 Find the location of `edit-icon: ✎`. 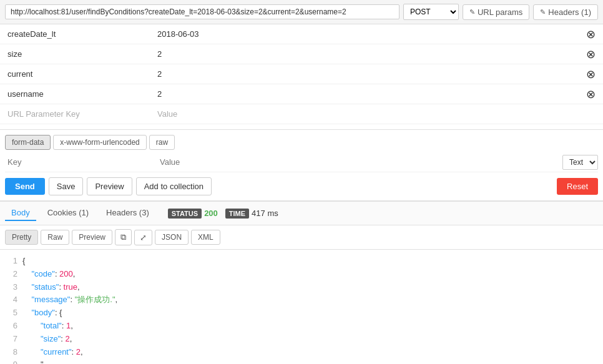

edit-icon: ✎ is located at coordinates (472, 12).